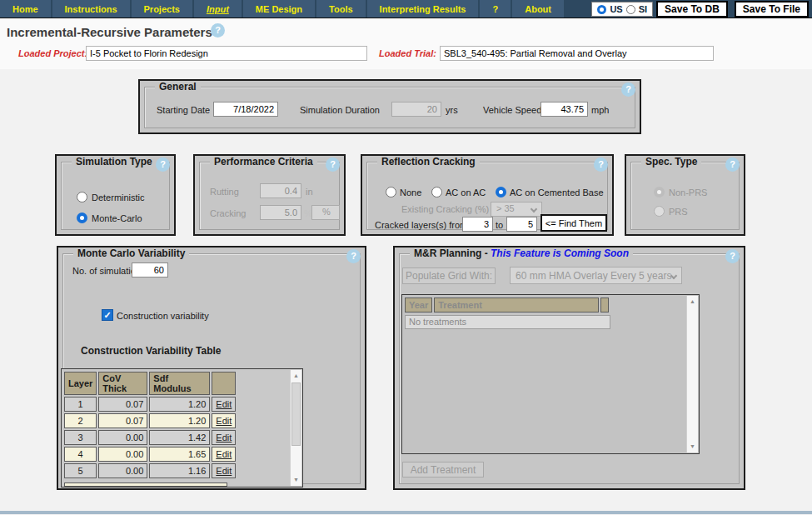 This screenshot has height=515, width=812. What do you see at coordinates (92, 8) in the screenshot?
I see `nav-instructions: Instructions` at bounding box center [92, 8].